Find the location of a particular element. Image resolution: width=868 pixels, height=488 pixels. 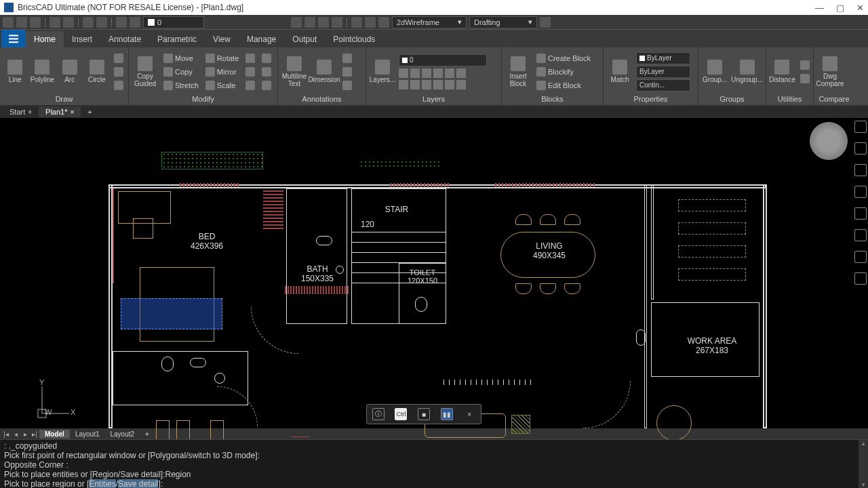

copy-guided-button: Copy Guided is located at coordinates (145, 72).